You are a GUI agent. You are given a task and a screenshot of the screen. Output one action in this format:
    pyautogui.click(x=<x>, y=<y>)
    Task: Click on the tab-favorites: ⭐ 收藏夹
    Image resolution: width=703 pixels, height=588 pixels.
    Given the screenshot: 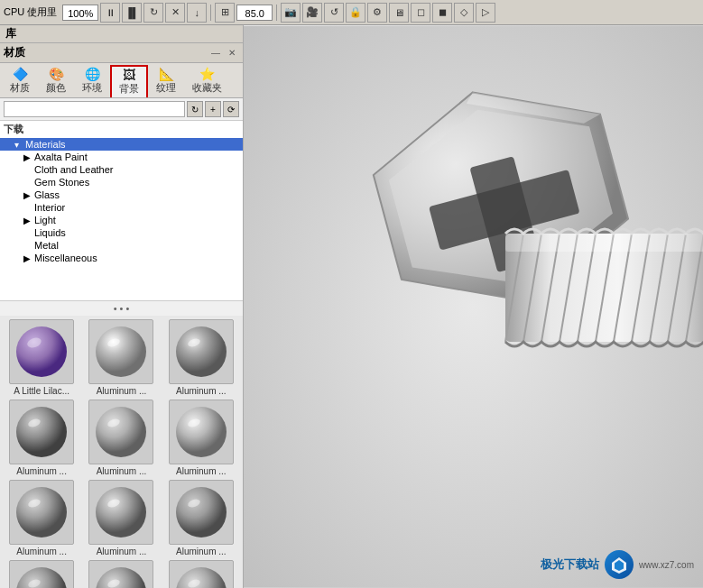 What is the action you would take?
    pyautogui.click(x=208, y=81)
    